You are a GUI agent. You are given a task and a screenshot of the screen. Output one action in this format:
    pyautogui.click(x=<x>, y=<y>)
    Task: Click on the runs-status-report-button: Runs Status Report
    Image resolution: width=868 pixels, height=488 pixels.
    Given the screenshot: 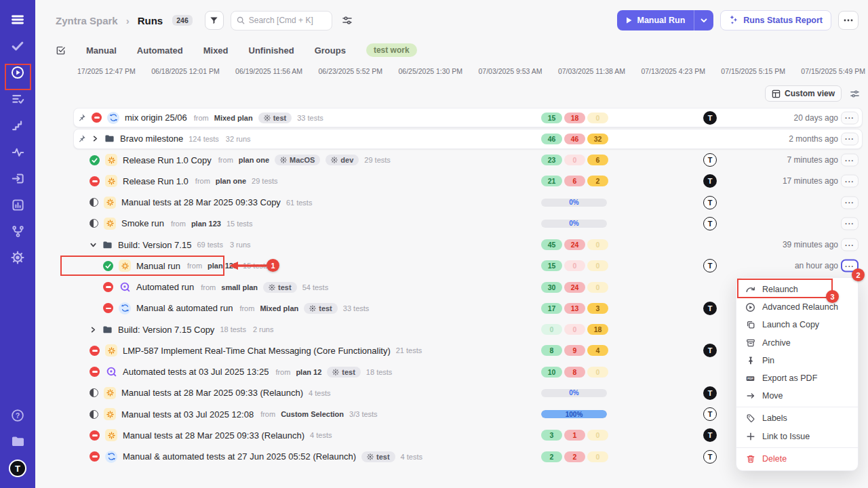 What is the action you would take?
    pyautogui.click(x=776, y=20)
    